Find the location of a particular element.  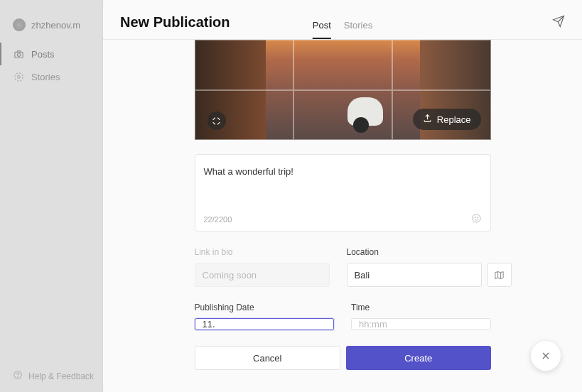

caption-text: What a wonderful trip! is located at coordinates (343, 187).